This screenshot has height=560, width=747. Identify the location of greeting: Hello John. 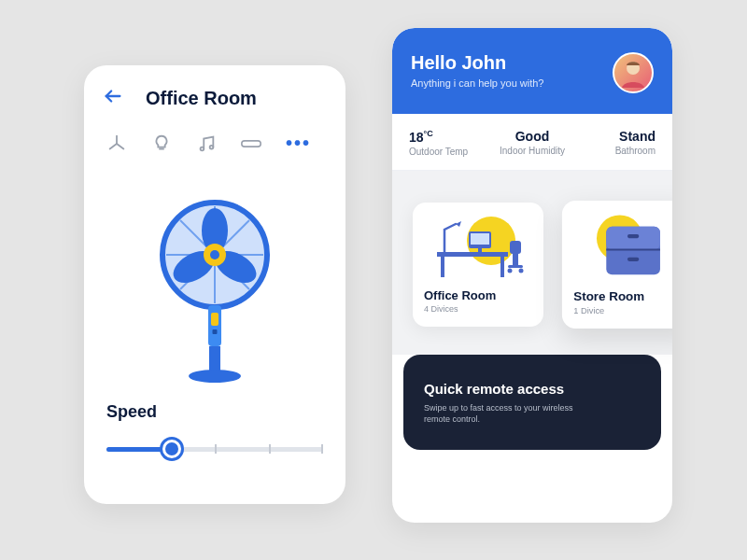
(477, 63).